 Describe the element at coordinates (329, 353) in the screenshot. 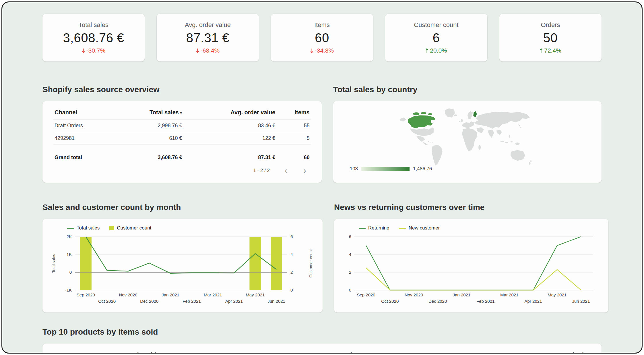

I see `column-header-orders: Orders▾` at that location.